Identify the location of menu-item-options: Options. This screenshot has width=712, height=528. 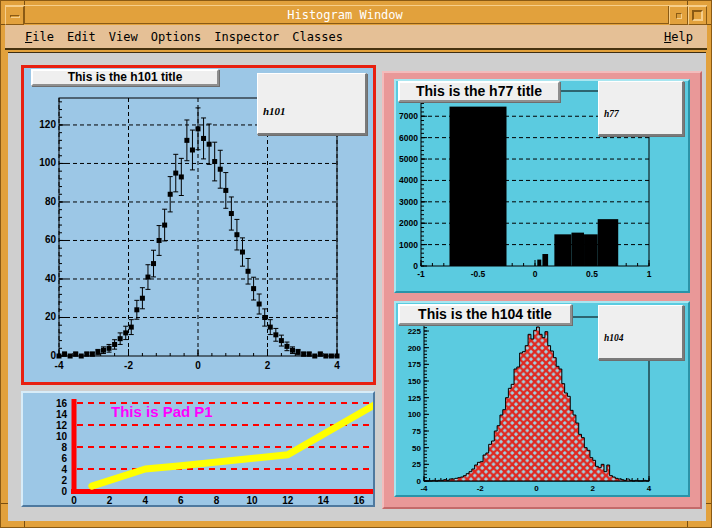
(176, 37).